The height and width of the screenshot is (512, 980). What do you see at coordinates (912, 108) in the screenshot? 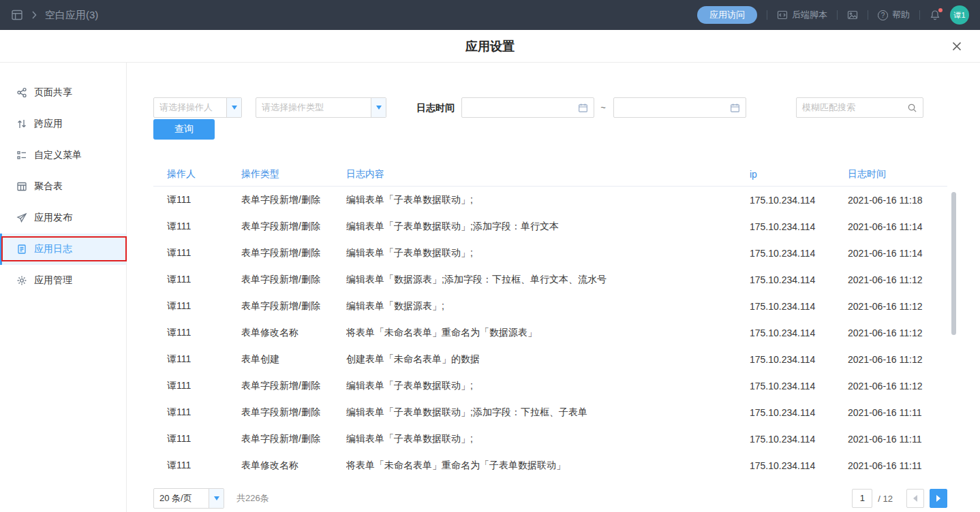
I see `search-icon` at bounding box center [912, 108].